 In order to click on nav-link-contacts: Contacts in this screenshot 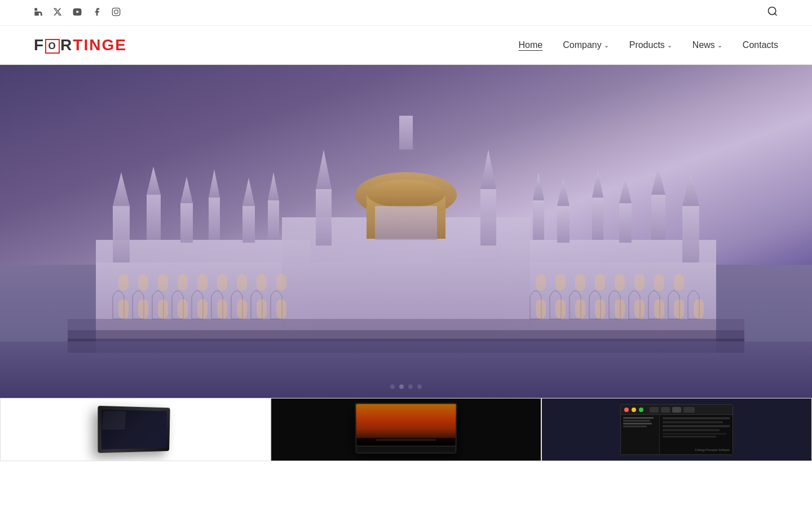, I will do `click(760, 45)`.